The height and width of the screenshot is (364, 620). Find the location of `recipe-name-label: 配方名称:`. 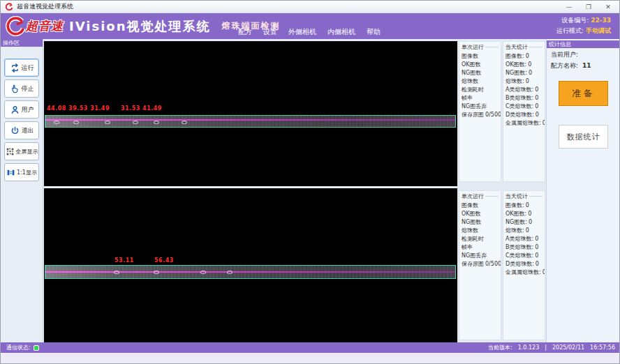

recipe-name-label: 配方名称: is located at coordinates (564, 66).